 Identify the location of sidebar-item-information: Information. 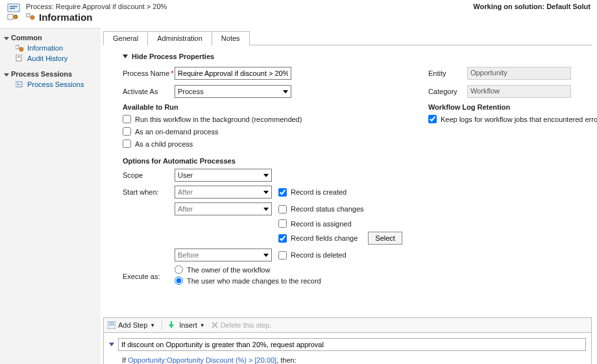
(51, 48).